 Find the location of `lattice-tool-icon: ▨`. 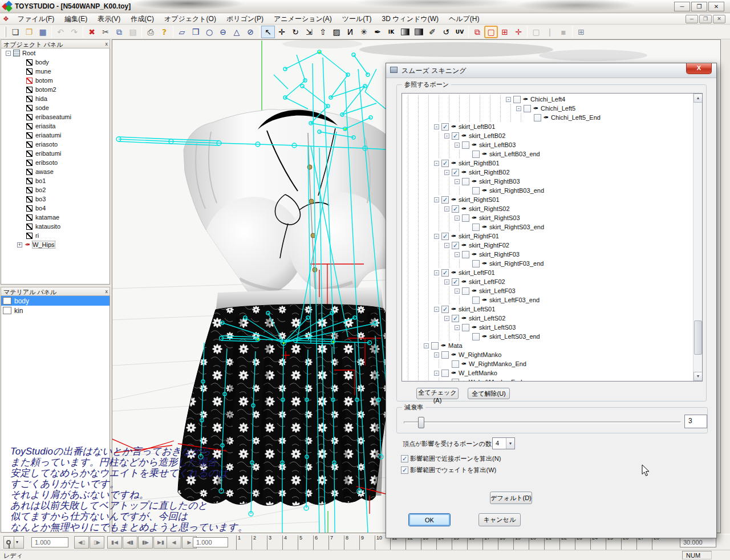

lattice-tool-icon: ▨ is located at coordinates (336, 32).